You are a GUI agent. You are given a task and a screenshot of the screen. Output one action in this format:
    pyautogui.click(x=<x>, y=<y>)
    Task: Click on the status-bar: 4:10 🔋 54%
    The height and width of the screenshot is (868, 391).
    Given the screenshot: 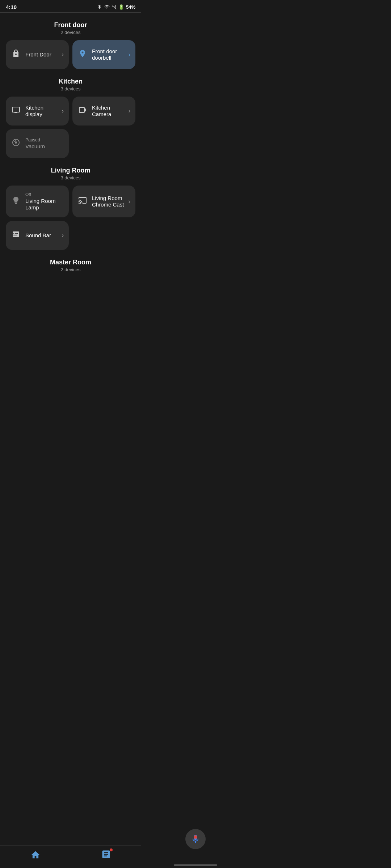 What is the action you would take?
    pyautogui.click(x=71, y=6)
    